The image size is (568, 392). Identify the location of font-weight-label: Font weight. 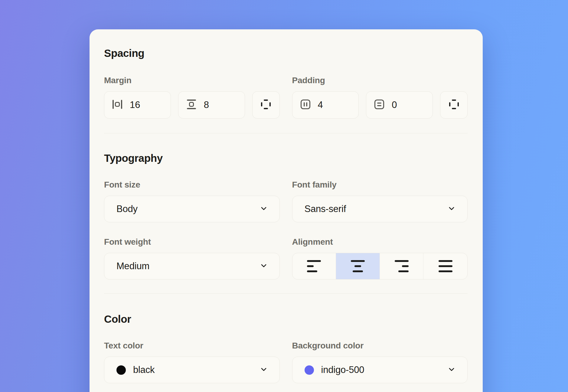
(192, 242).